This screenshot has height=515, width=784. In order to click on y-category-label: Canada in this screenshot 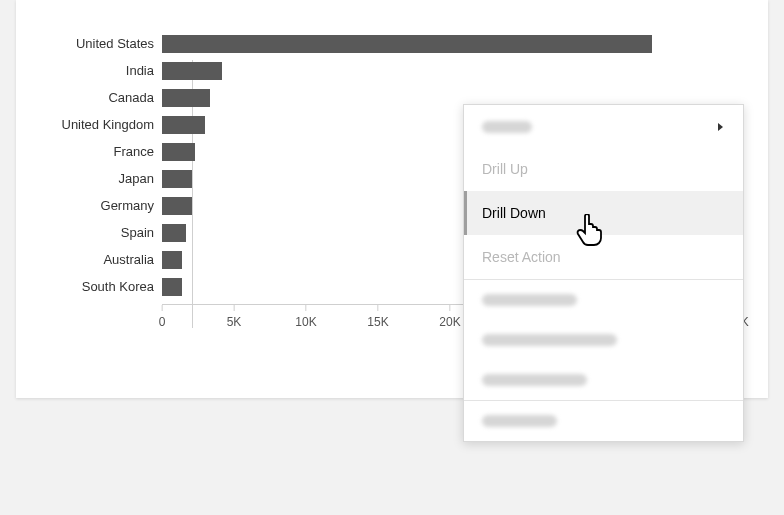, I will do `click(104, 98)`.